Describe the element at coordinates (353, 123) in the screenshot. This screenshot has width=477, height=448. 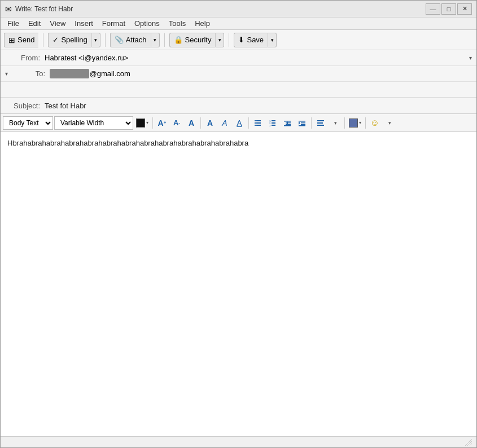
I see `highlight-swatch` at that location.